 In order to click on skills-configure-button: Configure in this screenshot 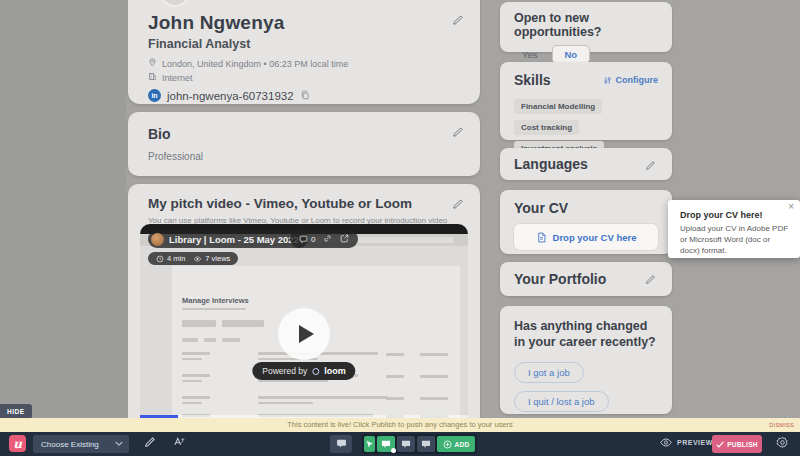, I will do `click(631, 80)`.